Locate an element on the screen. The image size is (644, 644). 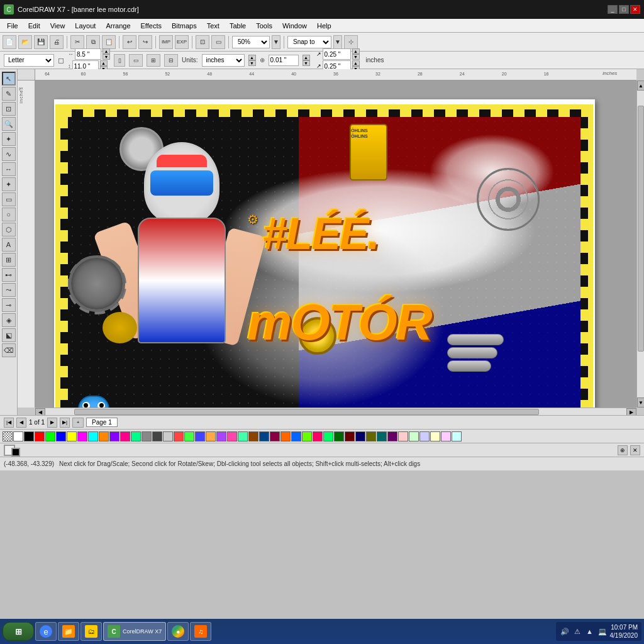
color-swatch-blue is located at coordinates (61, 436).